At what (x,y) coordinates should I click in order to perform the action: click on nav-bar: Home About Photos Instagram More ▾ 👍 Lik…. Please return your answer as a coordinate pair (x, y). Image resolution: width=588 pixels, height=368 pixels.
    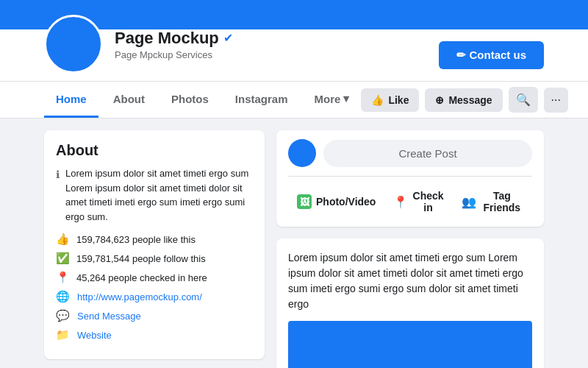
    Looking at the image, I should click on (294, 100).